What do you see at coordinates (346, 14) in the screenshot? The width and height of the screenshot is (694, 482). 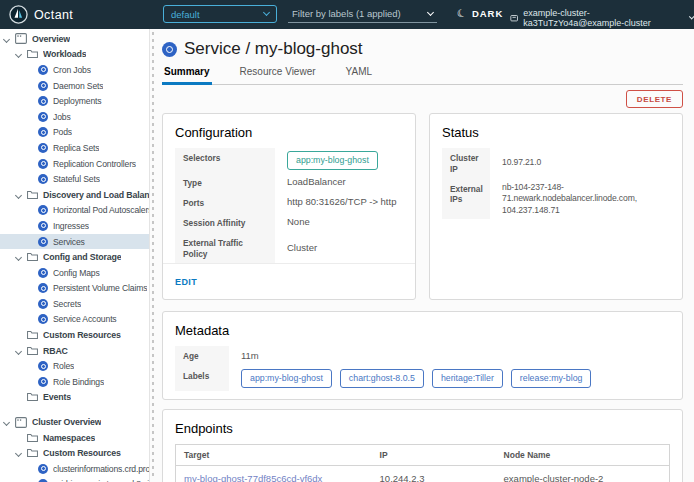 I see `label-filter-text: Filter by labels (1 applied)` at bounding box center [346, 14].